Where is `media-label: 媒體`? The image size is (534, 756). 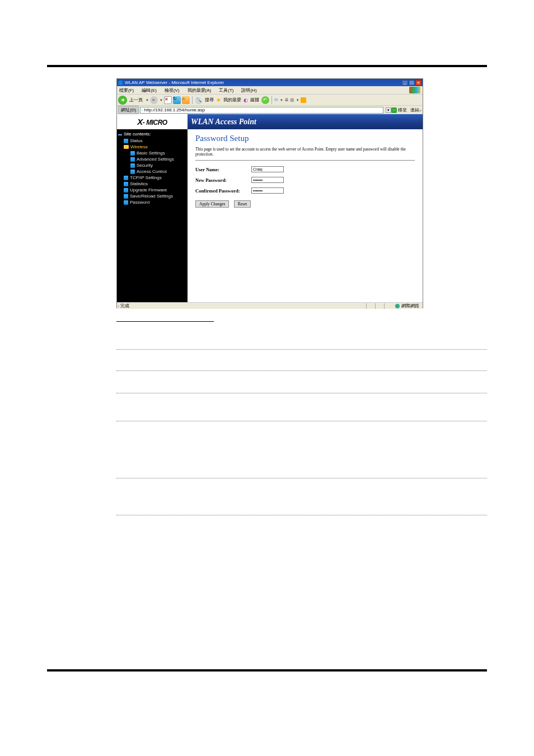 media-label: 媒體 is located at coordinates (255, 100).